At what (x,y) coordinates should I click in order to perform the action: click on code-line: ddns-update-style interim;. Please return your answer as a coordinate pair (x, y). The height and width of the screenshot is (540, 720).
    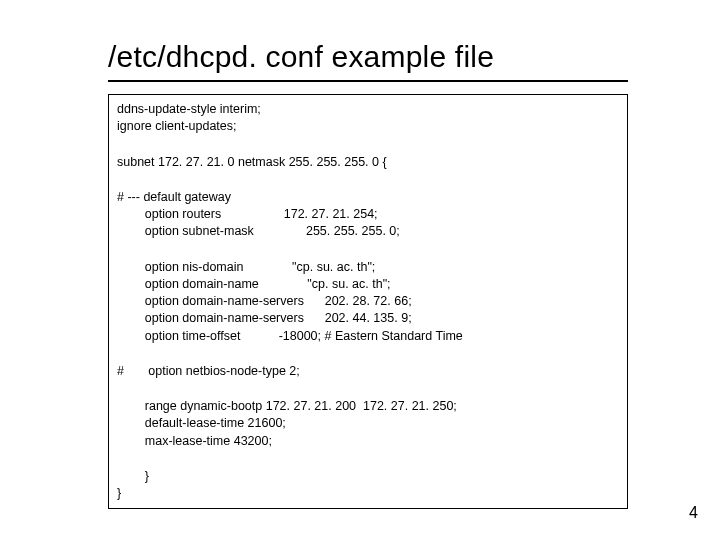
    Looking at the image, I should click on (368, 110).